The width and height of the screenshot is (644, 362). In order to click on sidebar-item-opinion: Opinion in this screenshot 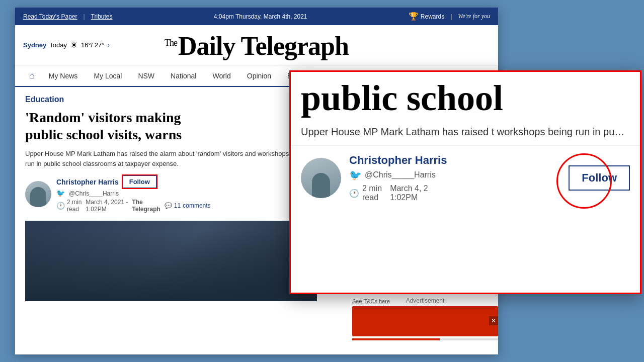, I will do `click(259, 76)`.